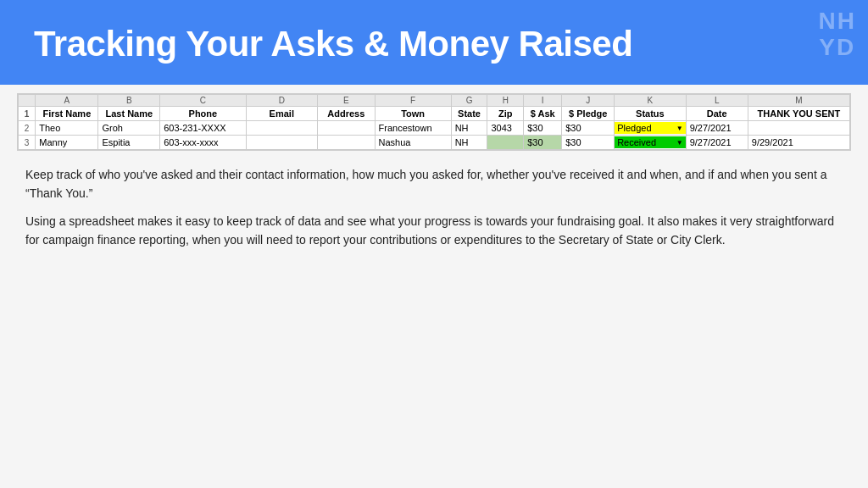 Image resolution: width=868 pixels, height=488 pixels. Describe the element at coordinates (413, 114) in the screenshot. I see `col-header-town: Town` at that location.